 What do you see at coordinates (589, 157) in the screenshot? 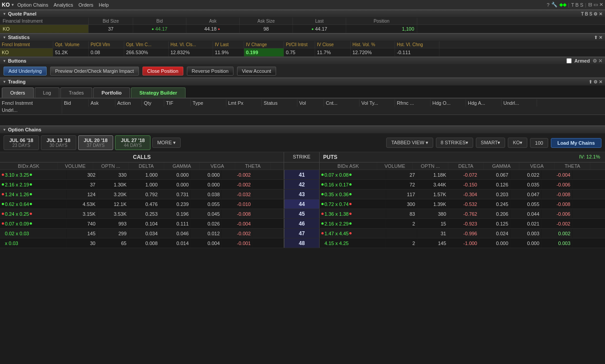
I see `iv-label: IV: 12.1%` at bounding box center [589, 157].